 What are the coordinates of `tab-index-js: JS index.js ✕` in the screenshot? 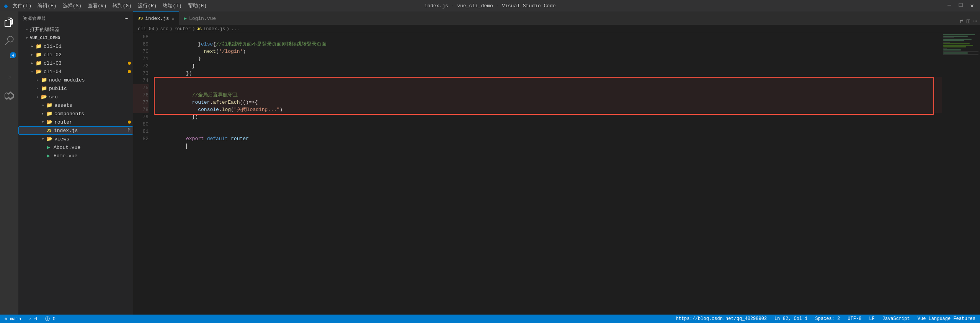 It's located at (156, 18).